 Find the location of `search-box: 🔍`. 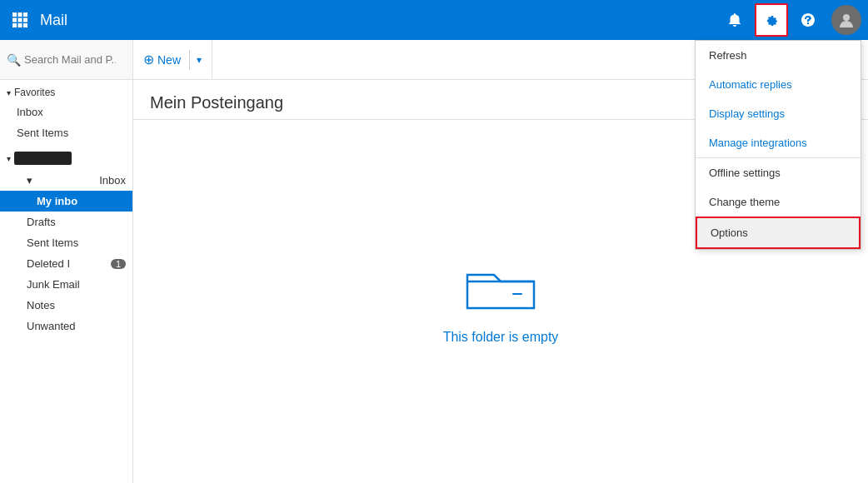

search-box: 🔍 is located at coordinates (67, 60).